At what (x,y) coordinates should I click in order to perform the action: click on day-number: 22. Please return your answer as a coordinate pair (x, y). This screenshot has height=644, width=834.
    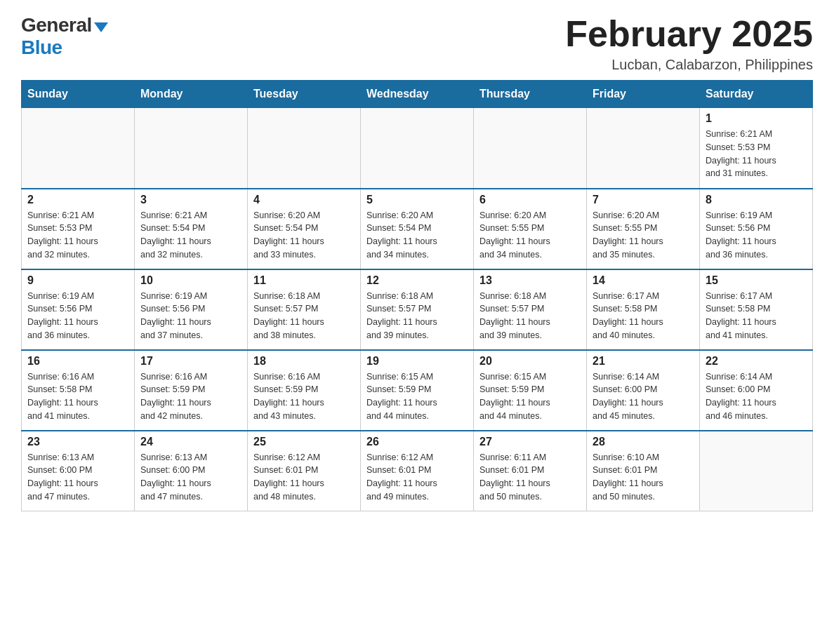
    Looking at the image, I should click on (756, 361).